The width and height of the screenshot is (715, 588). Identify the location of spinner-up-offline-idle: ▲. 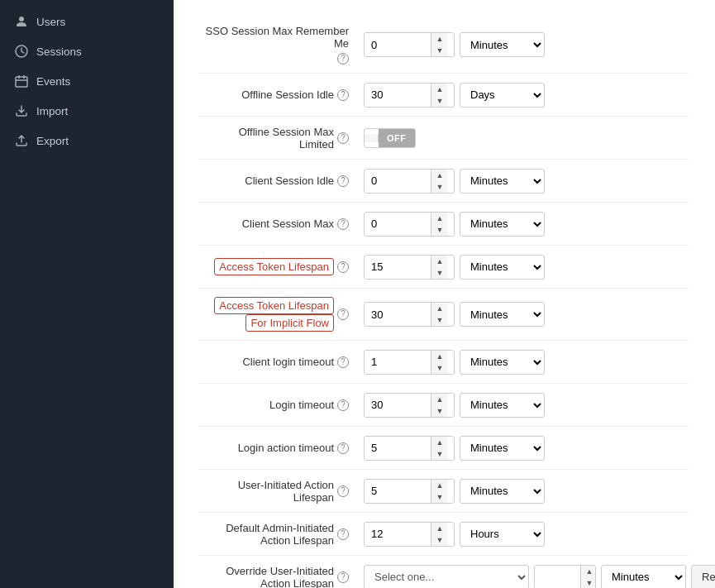
(440, 89).